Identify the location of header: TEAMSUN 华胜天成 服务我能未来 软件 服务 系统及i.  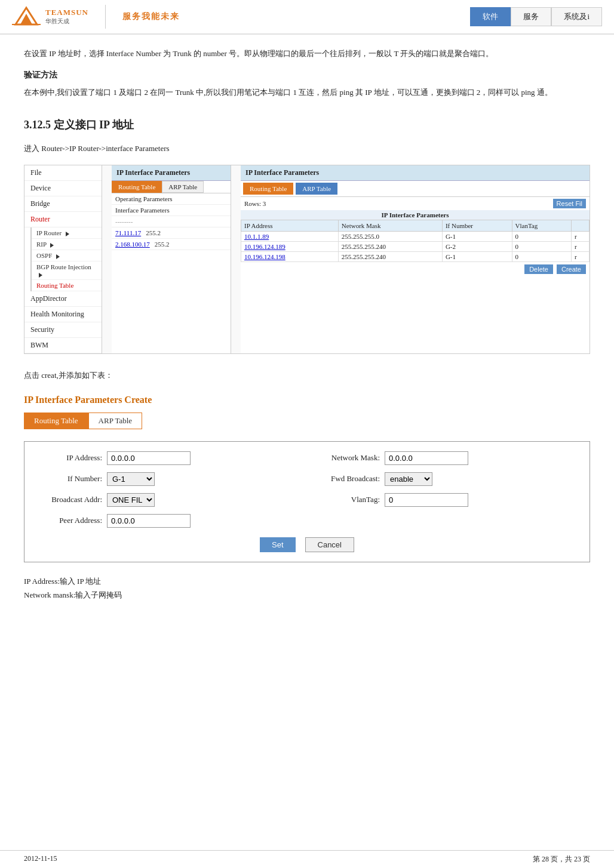
(307, 17).